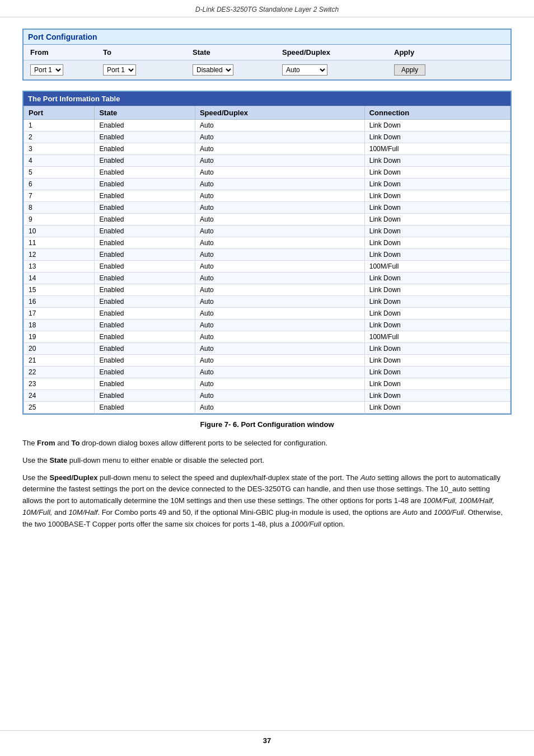  Describe the element at coordinates (268, 360) in the screenshot. I see `table-row: 21EnabledAutoLink Down` at that location.